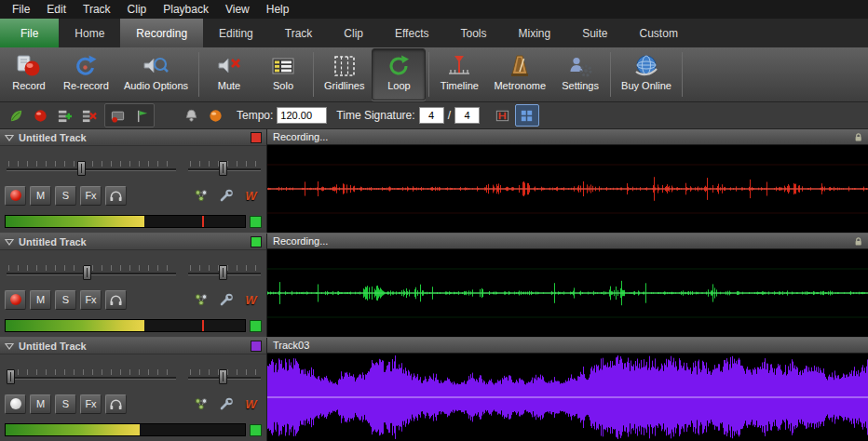  What do you see at coordinates (251, 300) in the screenshot?
I see `wave-icon: W` at bounding box center [251, 300].